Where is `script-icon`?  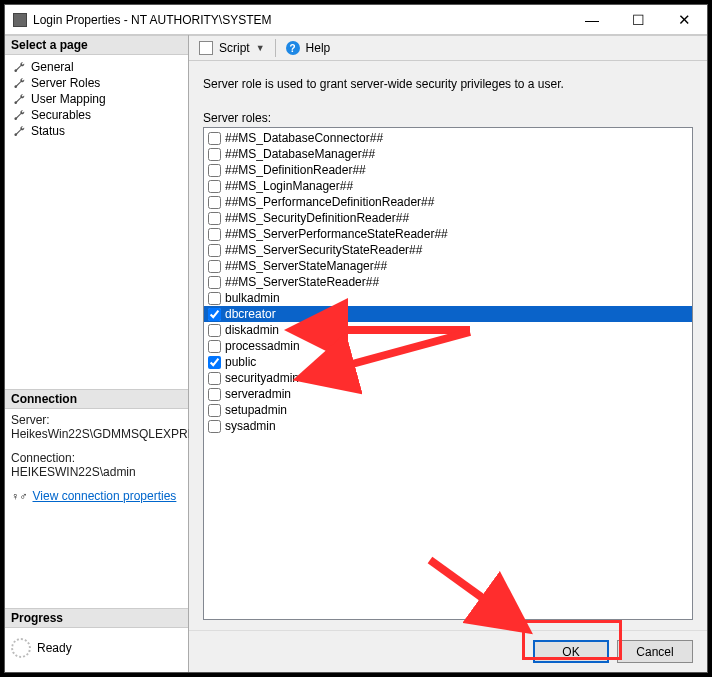 script-icon is located at coordinates (206, 48).